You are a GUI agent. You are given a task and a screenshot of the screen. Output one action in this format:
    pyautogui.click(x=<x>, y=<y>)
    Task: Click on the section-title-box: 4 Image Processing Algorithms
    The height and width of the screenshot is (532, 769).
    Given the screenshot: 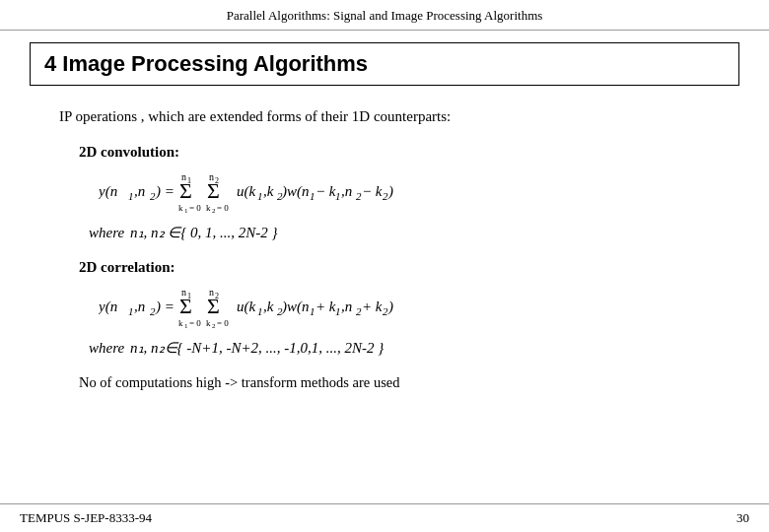 What is the action you would take?
    pyautogui.click(x=384, y=64)
    